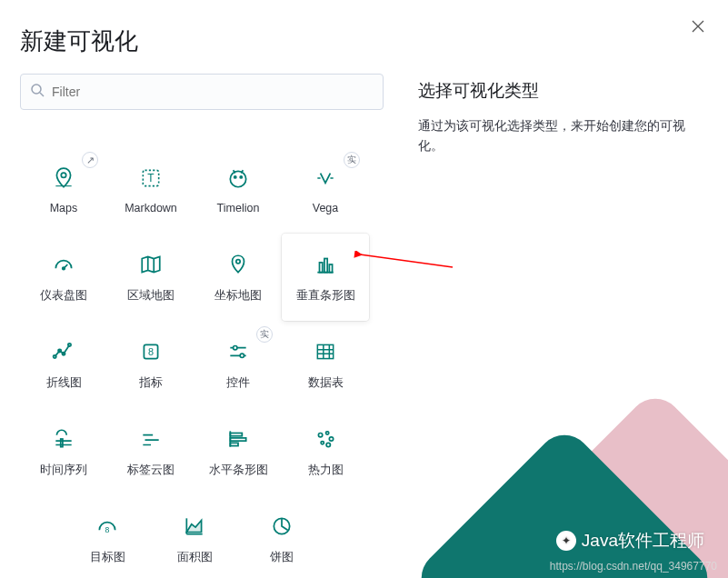  I want to click on tile-area: 面积图, so click(194, 536).